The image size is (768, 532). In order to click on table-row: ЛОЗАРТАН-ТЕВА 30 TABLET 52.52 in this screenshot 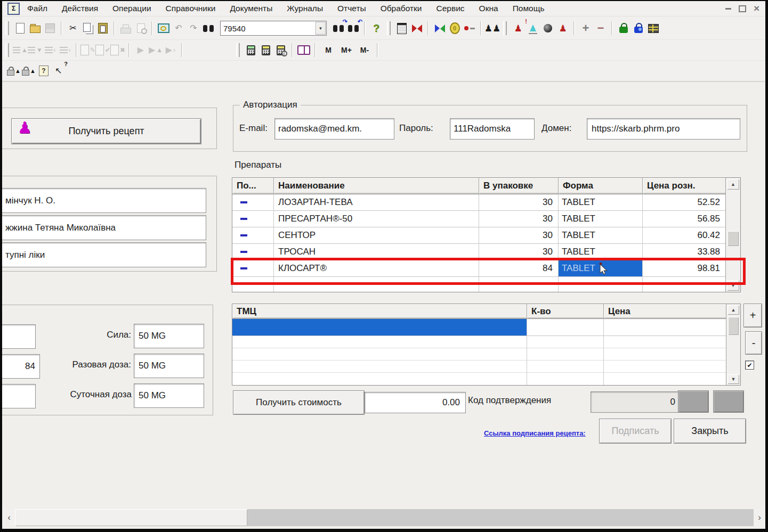, I will do `click(479, 202)`.